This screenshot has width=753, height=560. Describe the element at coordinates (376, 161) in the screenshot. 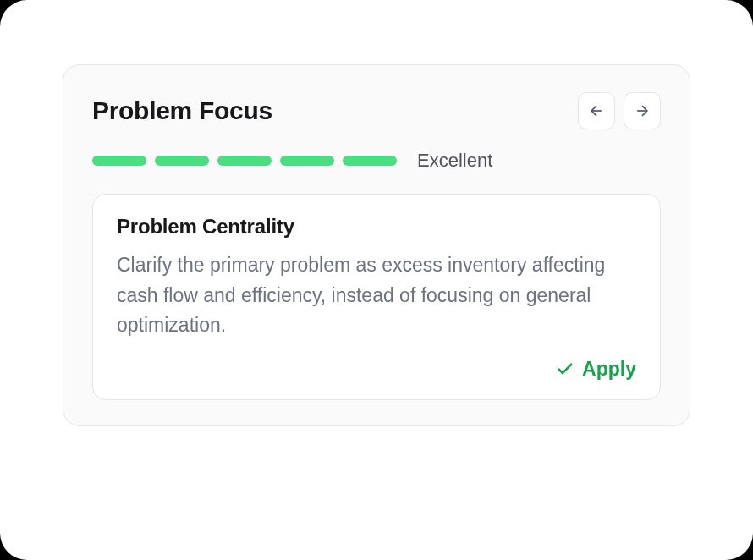

I see `rating-row: Excellent` at that location.